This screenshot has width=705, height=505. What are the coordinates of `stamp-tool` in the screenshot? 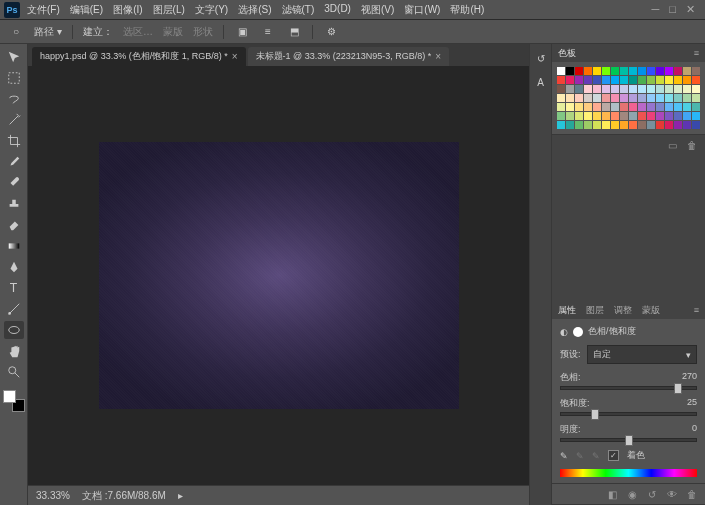 It's located at (14, 204).